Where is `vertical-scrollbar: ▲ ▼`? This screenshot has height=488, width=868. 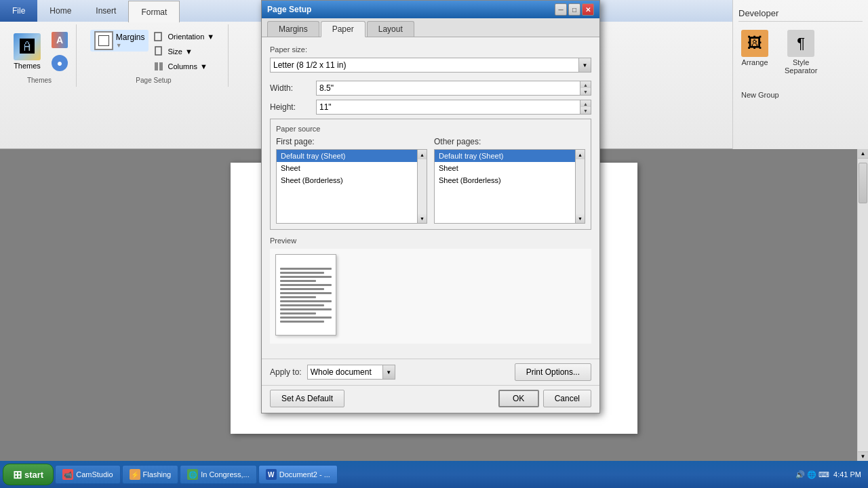 vertical-scrollbar: ▲ ▼ is located at coordinates (863, 305).